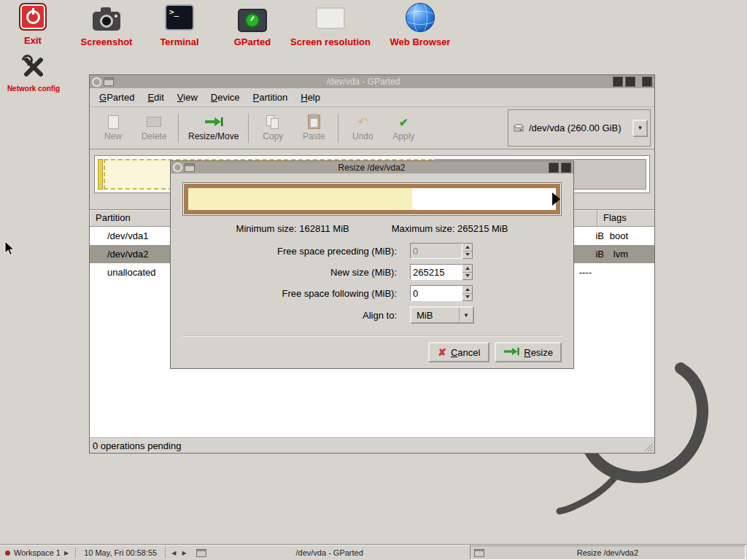 The width and height of the screenshot is (747, 560). What do you see at coordinates (117, 98) in the screenshot?
I see `menu-gparted: GParted` at bounding box center [117, 98].